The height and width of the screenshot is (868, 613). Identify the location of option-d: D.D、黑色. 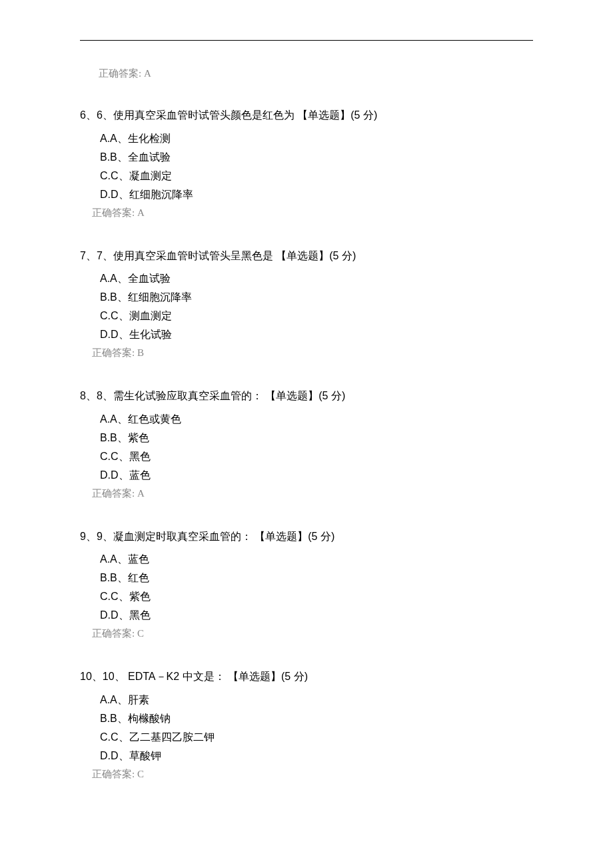
(316, 615).